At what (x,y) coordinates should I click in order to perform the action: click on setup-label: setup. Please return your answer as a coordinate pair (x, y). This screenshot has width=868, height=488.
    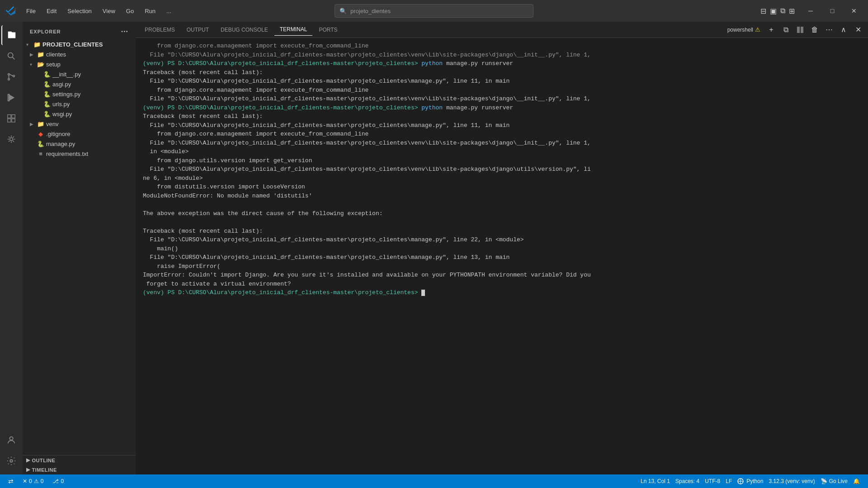
    Looking at the image, I should click on (53, 64).